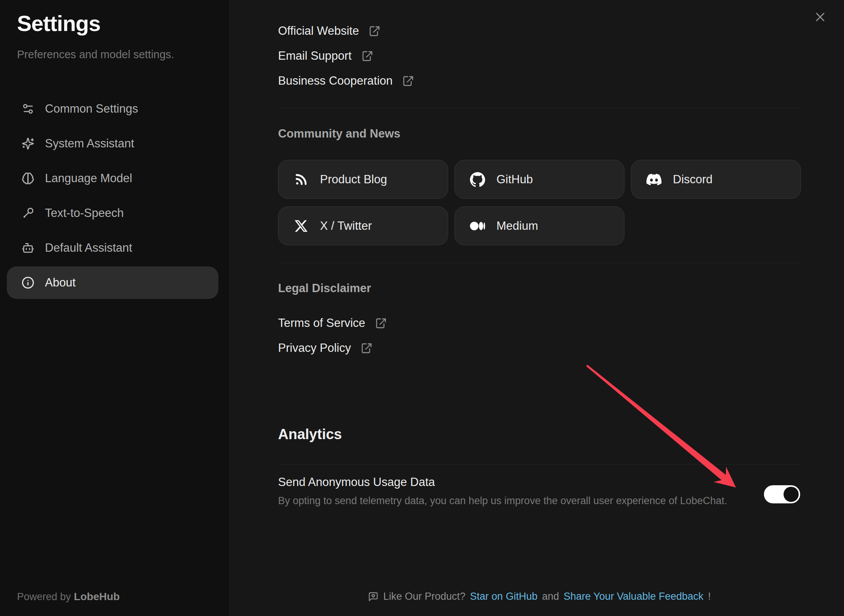 The height and width of the screenshot is (616, 844). I want to click on discord-icon, so click(654, 180).